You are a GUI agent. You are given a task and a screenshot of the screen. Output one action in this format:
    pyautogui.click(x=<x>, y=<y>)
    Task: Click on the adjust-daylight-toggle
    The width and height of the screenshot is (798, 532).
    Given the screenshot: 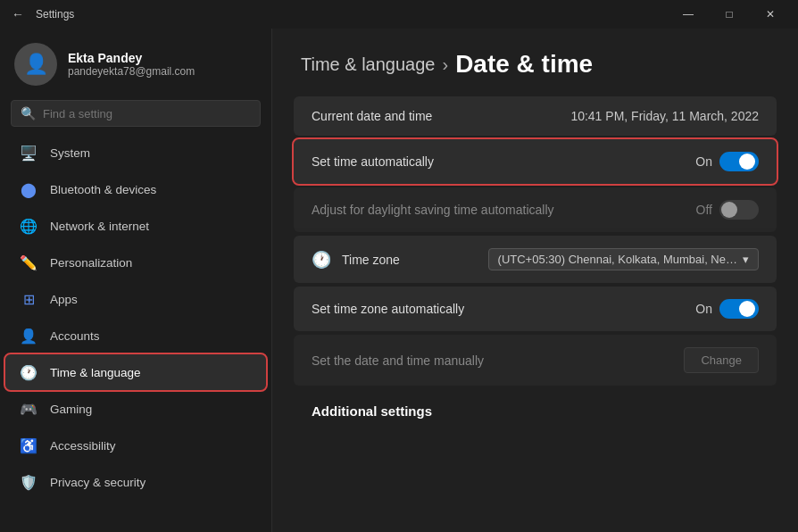 What is the action you would take?
    pyautogui.click(x=739, y=210)
    